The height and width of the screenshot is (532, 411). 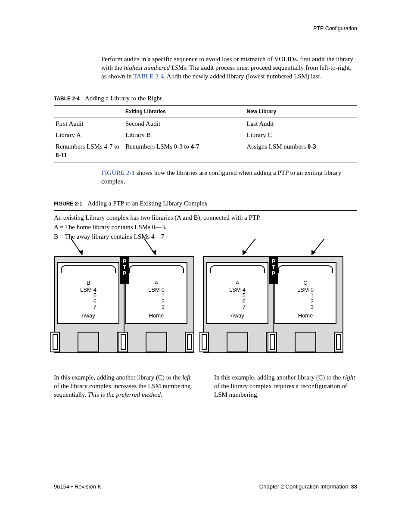 What do you see at coordinates (78, 487) in the screenshot?
I see `footer-left: 96154 • Revision K` at bounding box center [78, 487].